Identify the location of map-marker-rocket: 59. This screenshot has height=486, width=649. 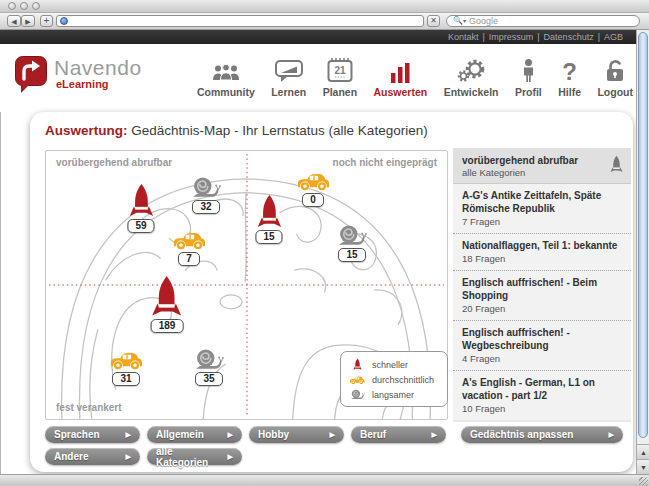
(140, 208).